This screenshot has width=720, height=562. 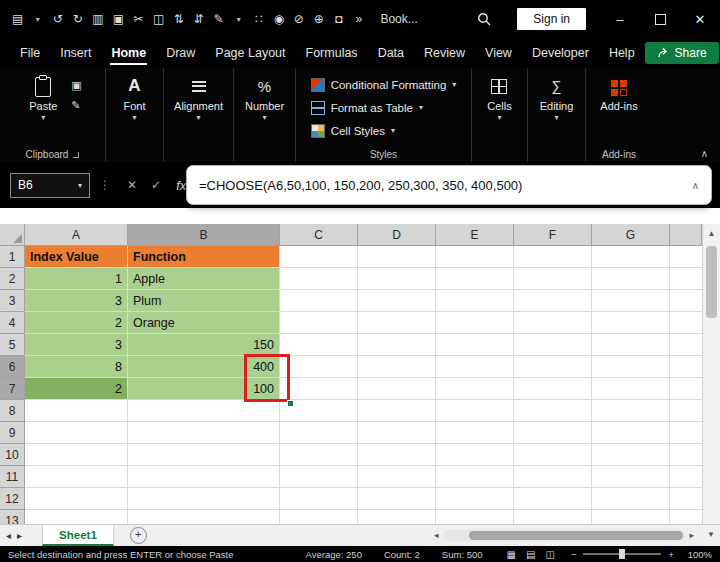 What do you see at coordinates (530, 554) in the screenshot?
I see `page-layout-view-icon: ▤` at bounding box center [530, 554].